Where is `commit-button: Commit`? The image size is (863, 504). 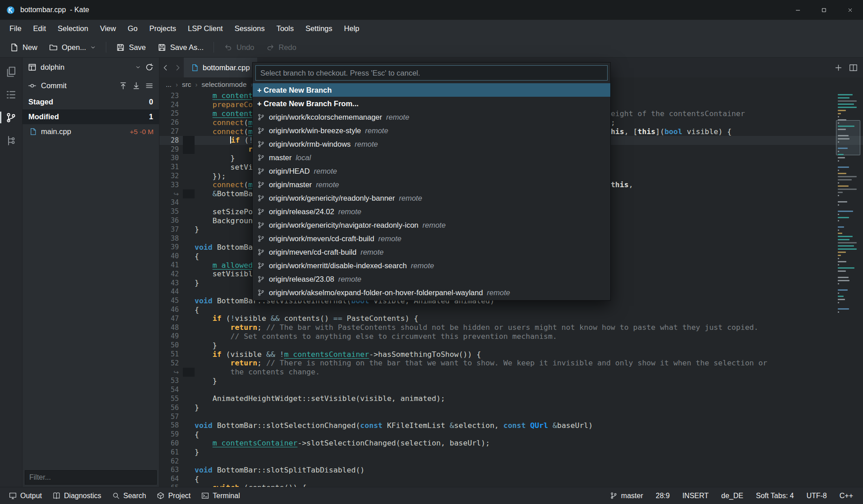
commit-button: Commit is located at coordinates (54, 86).